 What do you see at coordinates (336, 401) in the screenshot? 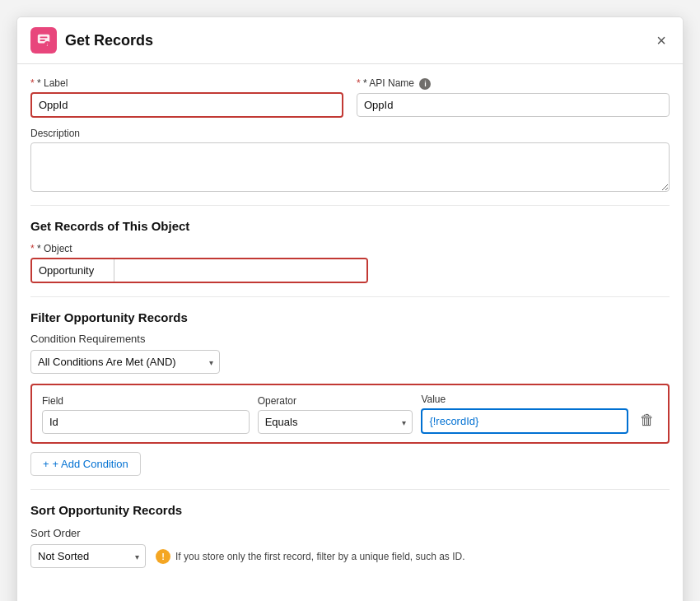
I see `condition-operator-label: Operator` at bounding box center [336, 401].